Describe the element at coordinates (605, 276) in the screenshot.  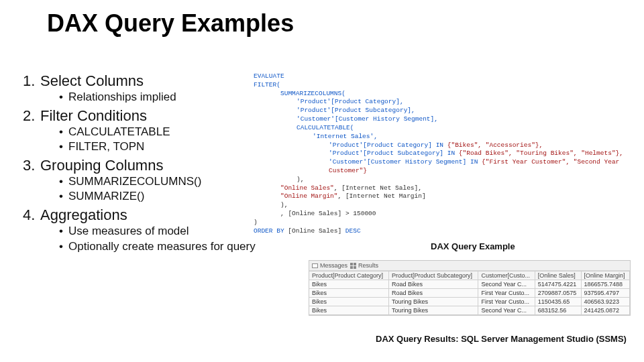
I see `table-header: [Online Margin]` at that location.